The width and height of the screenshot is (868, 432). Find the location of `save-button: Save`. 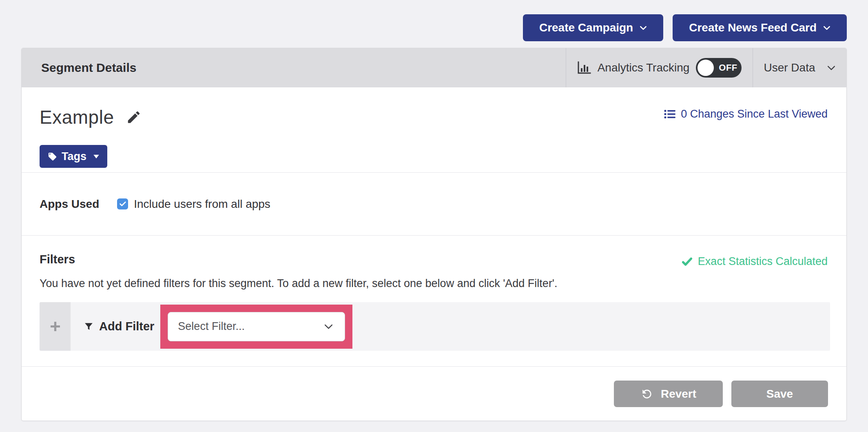

save-button: Save is located at coordinates (780, 394).